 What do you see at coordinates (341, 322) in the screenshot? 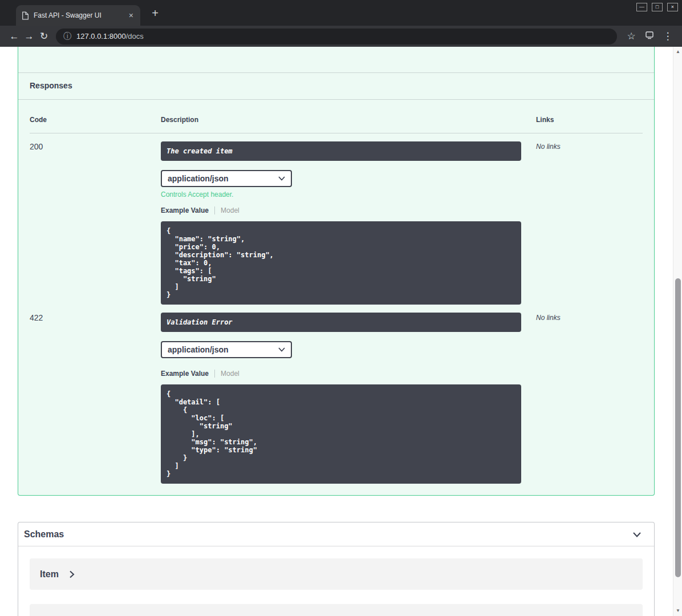
I see `response-description-box: Validation Error` at bounding box center [341, 322].